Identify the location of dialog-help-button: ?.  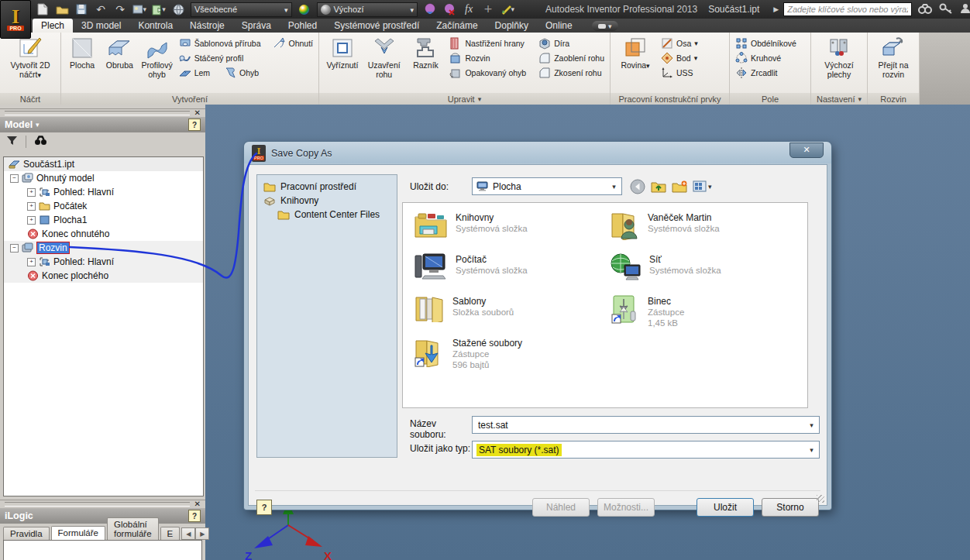
(264, 507).